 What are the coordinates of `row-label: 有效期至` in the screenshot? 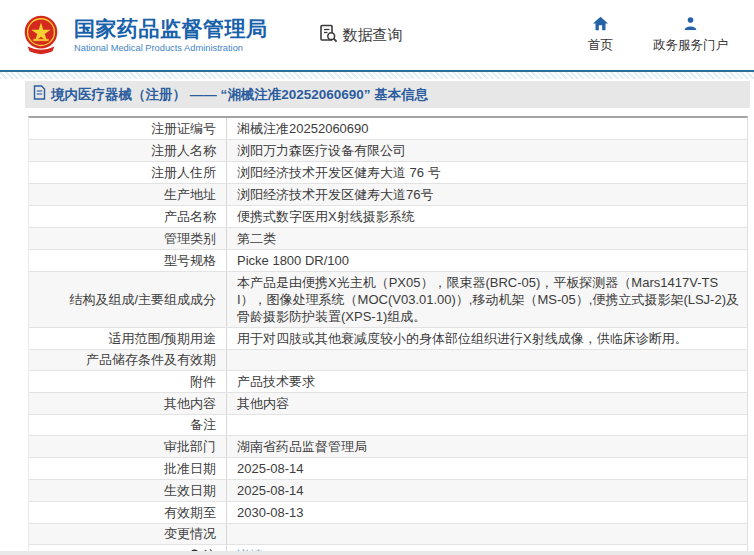 It's located at (128, 512).